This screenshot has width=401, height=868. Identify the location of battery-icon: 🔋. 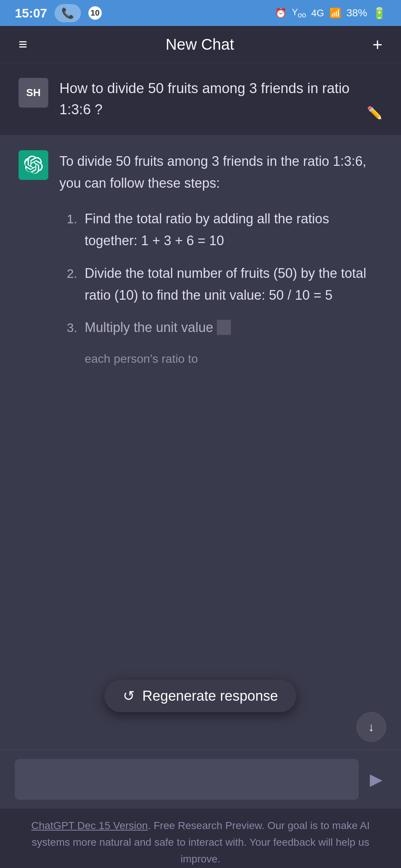
(379, 13).